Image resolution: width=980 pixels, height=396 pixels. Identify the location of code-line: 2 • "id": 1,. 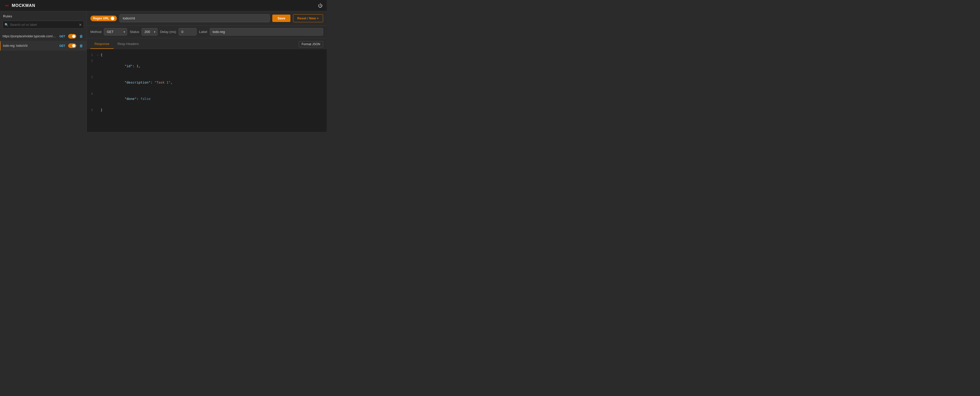
(207, 66).